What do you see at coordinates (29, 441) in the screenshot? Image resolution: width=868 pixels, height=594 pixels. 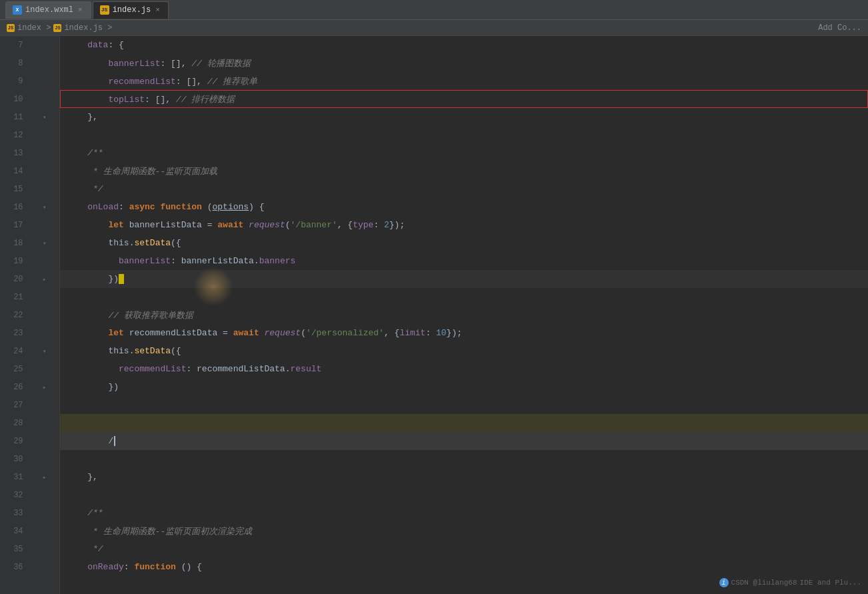 I see `gutter-row-29: 29` at bounding box center [29, 441].